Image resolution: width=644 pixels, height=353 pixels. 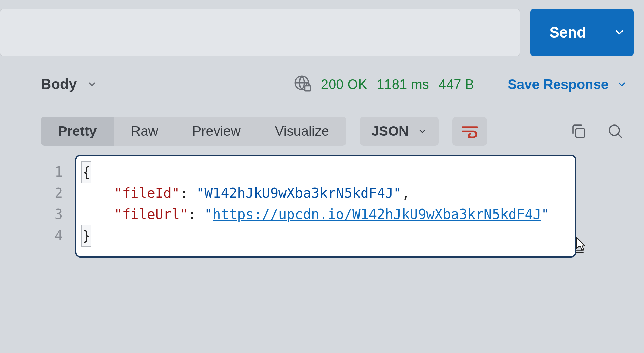 What do you see at coordinates (579, 131) in the screenshot?
I see `copy-button` at bounding box center [579, 131].